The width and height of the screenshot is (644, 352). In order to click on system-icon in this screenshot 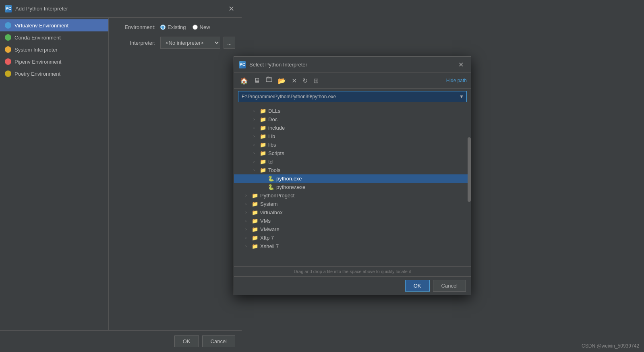, I will do `click(8, 50)`.